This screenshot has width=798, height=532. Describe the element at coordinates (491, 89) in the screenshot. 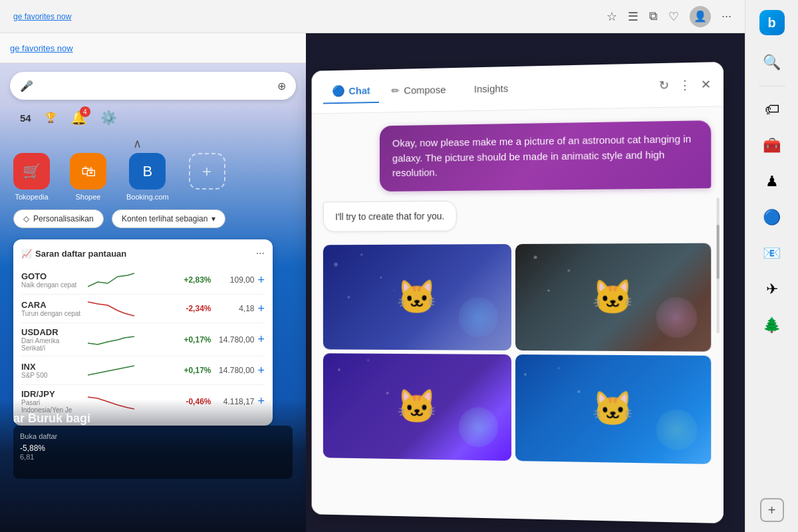

I see `tab-insights: Insights` at that location.